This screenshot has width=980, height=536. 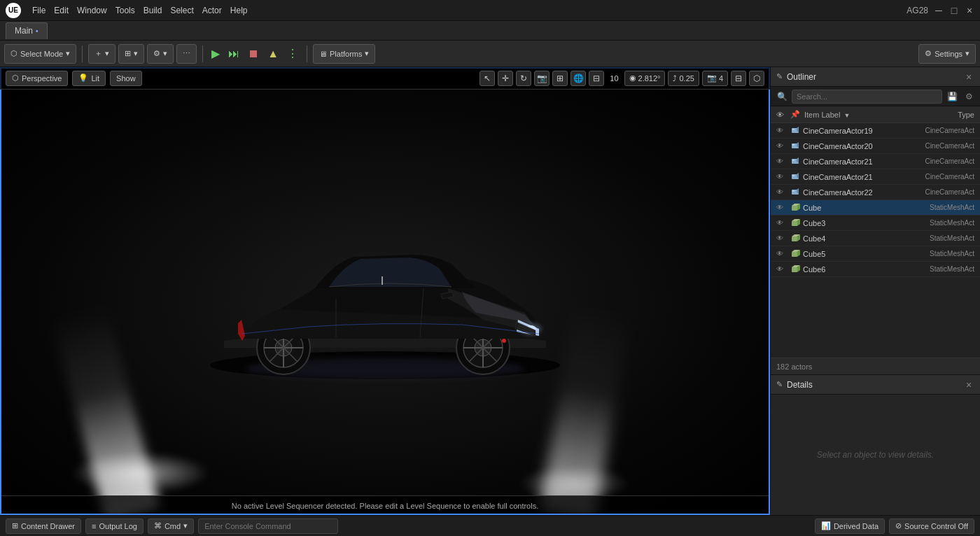 I want to click on derived-data-label: Derived Data, so click(x=856, y=526).